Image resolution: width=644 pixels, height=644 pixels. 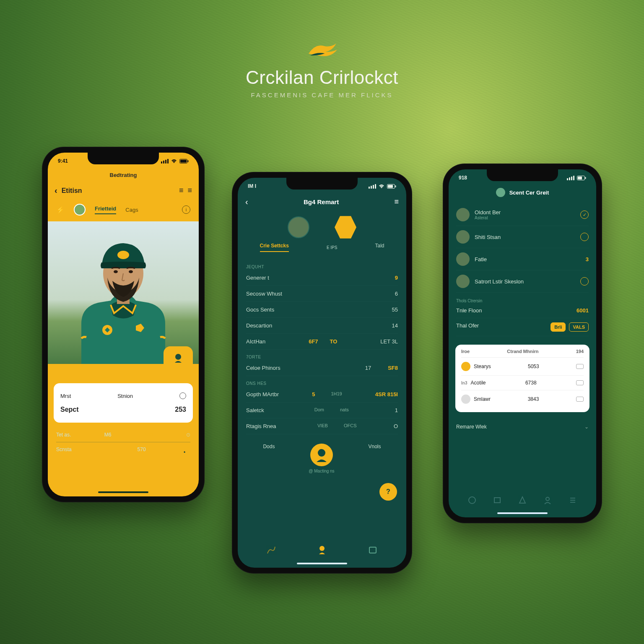 I want to click on page-title: Scent Cer Greit, so click(x=529, y=193).